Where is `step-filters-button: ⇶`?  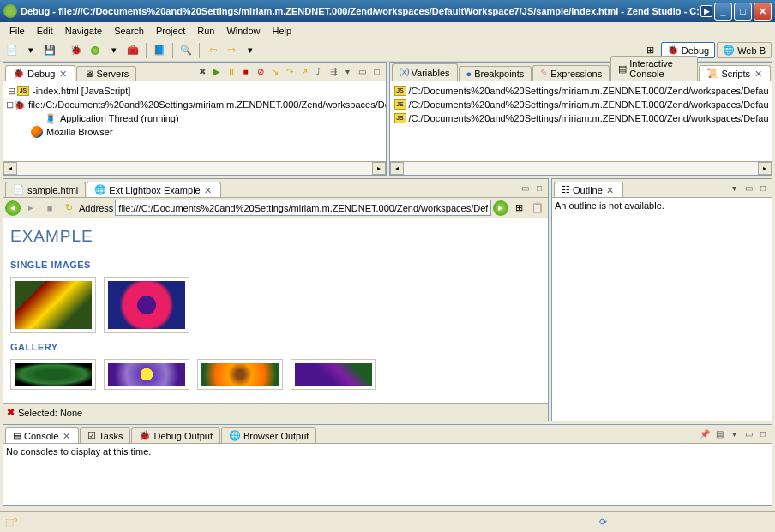
step-filters-button: ⇶ is located at coordinates (333, 71).